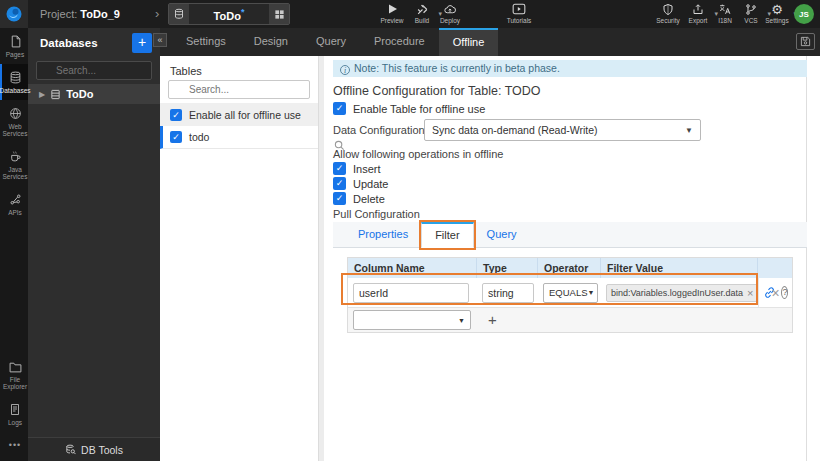  I want to click on data-configuration-value: Sync data on-demand (Read-Write), so click(515, 130).